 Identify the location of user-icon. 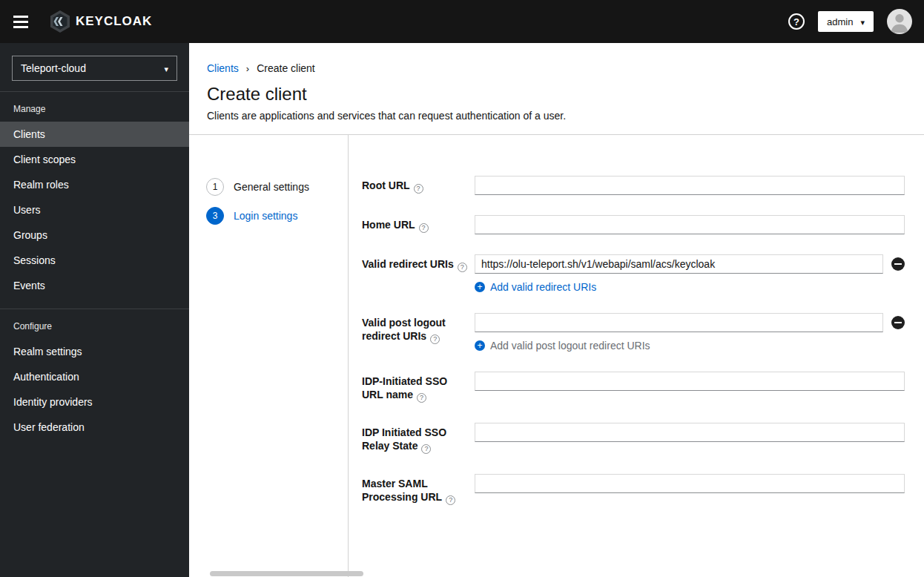
(900, 22).